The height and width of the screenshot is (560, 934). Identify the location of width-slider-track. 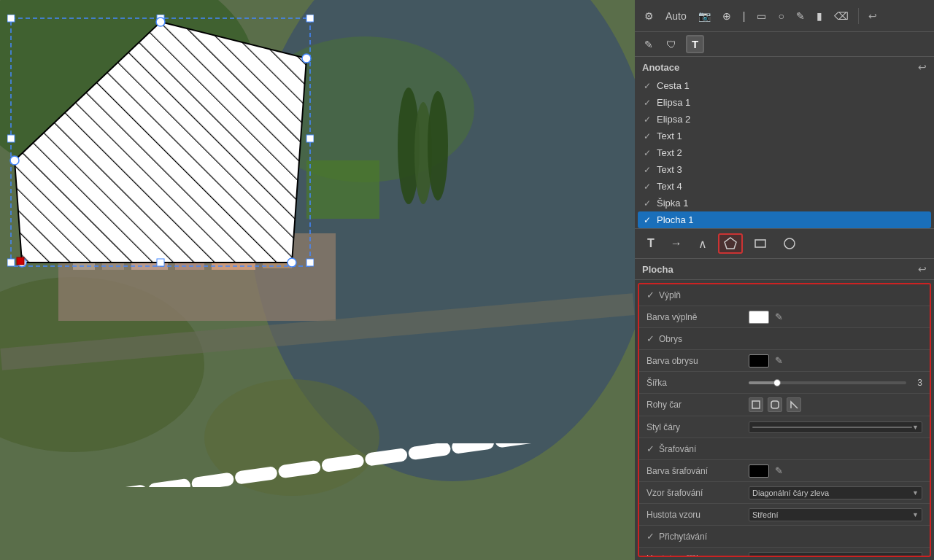
(827, 383).